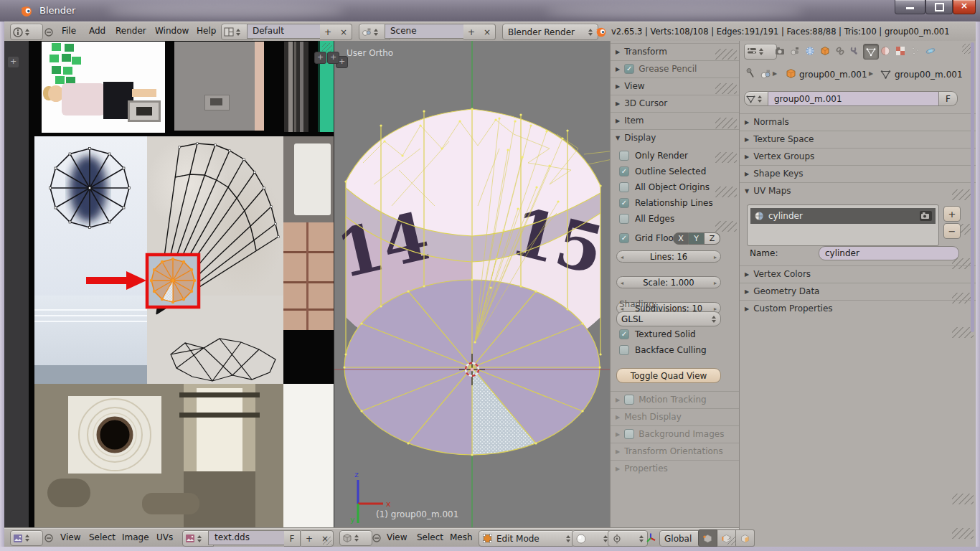  Describe the element at coordinates (165, 537) in the screenshot. I see `menu-uvs: UVs` at that location.